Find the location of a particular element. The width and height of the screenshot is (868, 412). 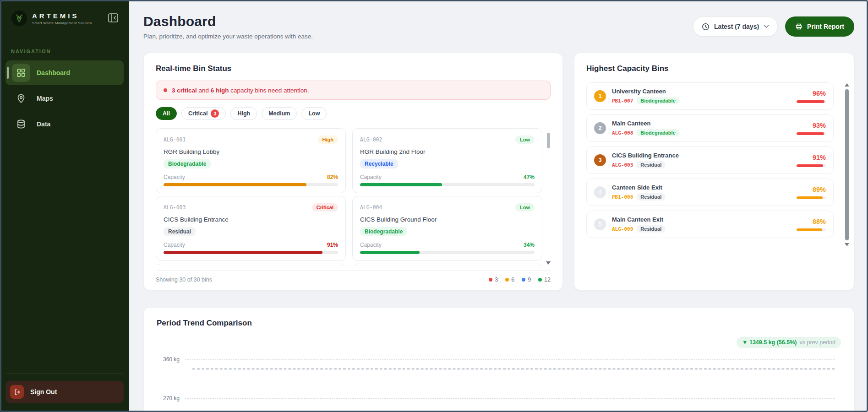

bin-code: PB1-008 is located at coordinates (622, 197).